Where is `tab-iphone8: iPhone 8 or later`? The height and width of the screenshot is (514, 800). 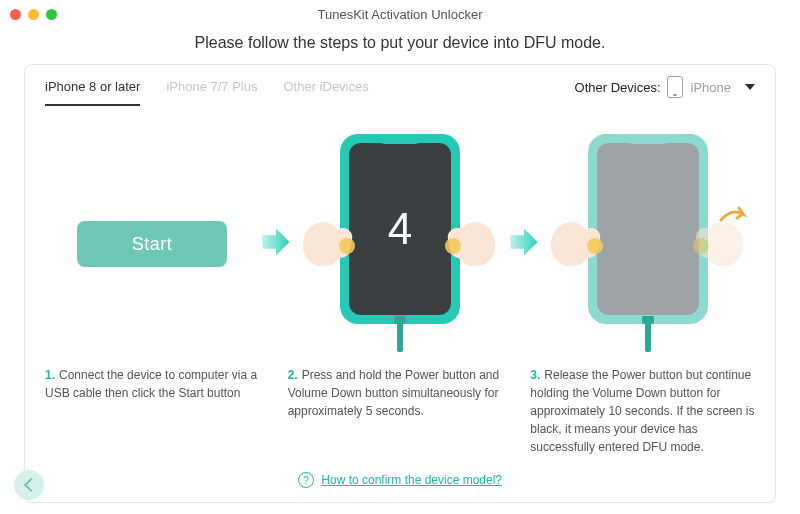
tab-iphone8: iPhone 8 or later is located at coordinates (92, 88).